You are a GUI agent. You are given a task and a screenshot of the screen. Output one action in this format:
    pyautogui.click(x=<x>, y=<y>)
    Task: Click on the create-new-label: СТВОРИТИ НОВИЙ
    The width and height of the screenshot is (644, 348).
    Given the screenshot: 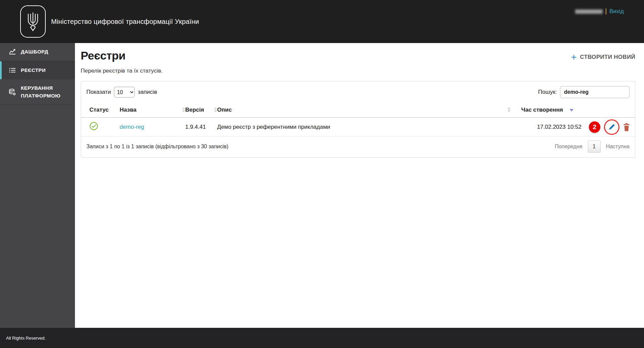 What is the action you would take?
    pyautogui.click(x=608, y=57)
    